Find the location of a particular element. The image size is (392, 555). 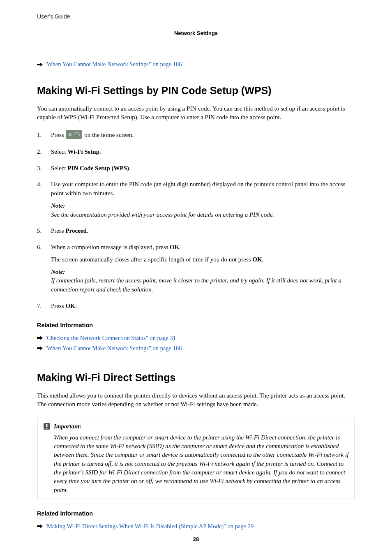

step6-sub-strong: OK is located at coordinates (257, 259).